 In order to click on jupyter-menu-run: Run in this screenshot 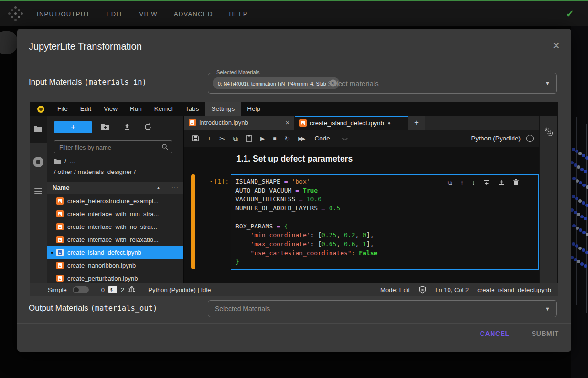, I will do `click(136, 109)`.